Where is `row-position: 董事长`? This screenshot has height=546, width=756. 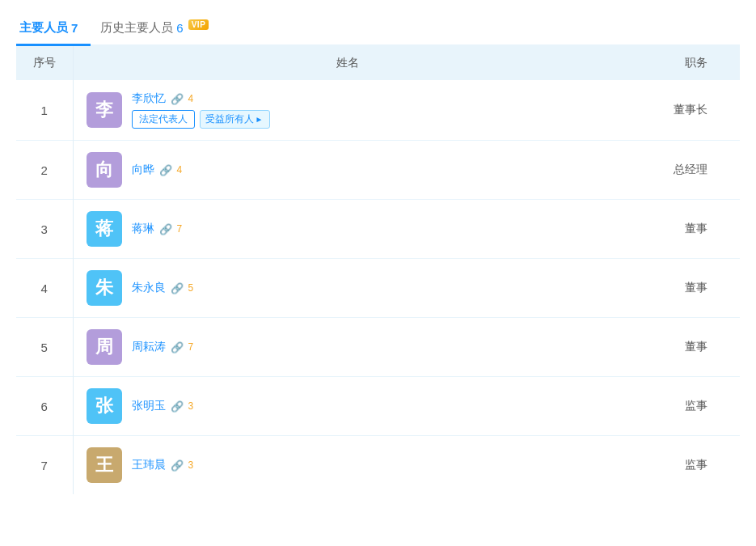 row-position: 董事长 is located at coordinates (681, 110).